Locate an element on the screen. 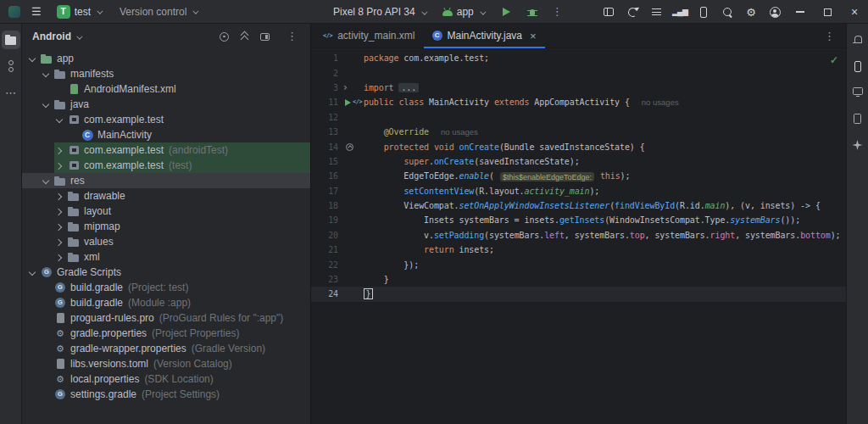 This screenshot has width=868, height=424. code-line: 22 }); is located at coordinates (578, 265).